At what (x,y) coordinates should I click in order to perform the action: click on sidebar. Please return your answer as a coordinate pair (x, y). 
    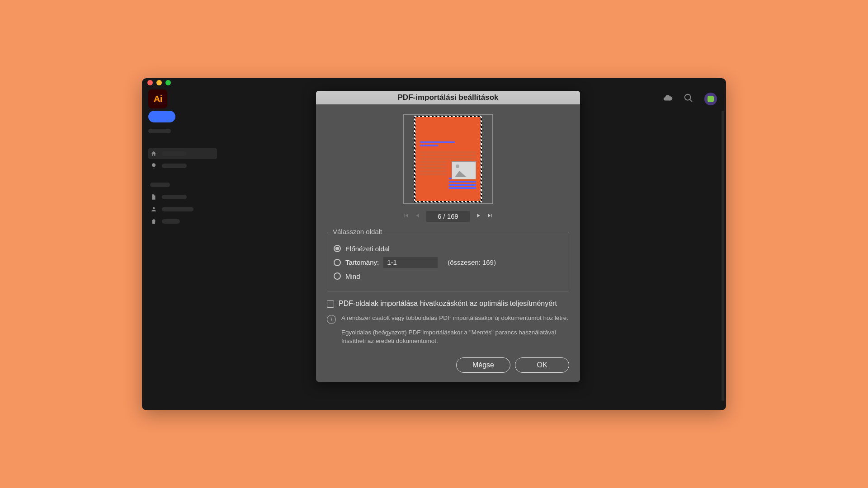
    Looking at the image, I should click on (183, 169).